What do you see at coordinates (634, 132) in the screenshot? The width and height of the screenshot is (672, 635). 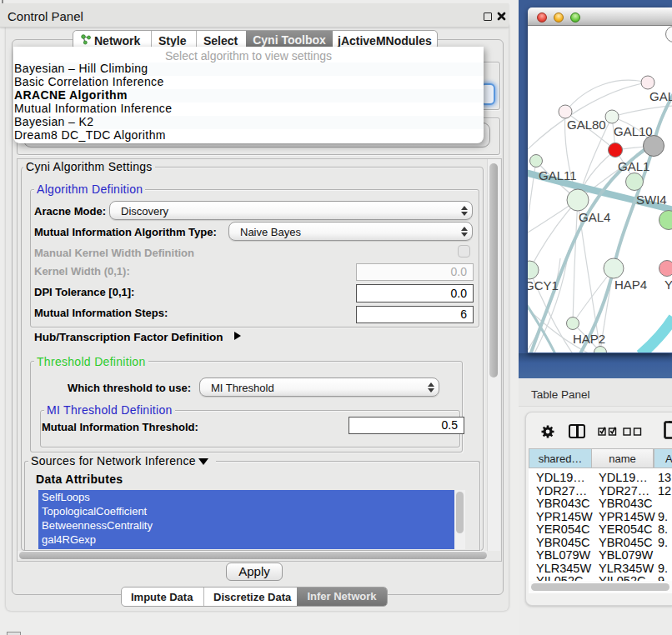 I see `svg-text: GAL10` at bounding box center [634, 132].